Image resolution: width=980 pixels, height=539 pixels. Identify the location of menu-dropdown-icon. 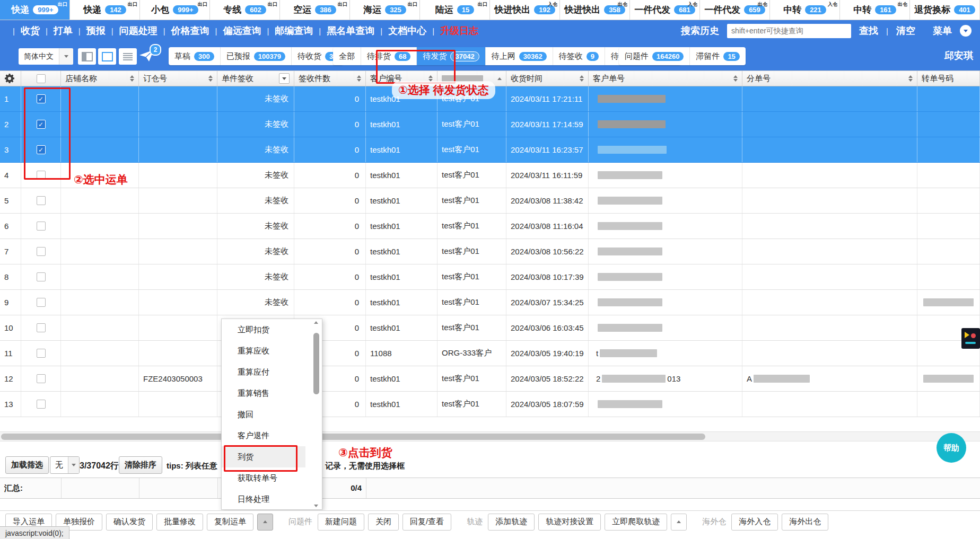
(966, 31).